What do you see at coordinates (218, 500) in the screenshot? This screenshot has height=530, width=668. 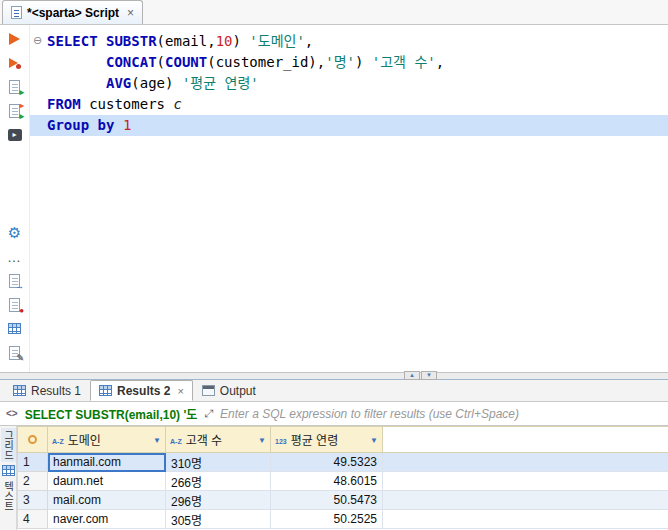 I see `grid-cell: 296명` at bounding box center [218, 500].